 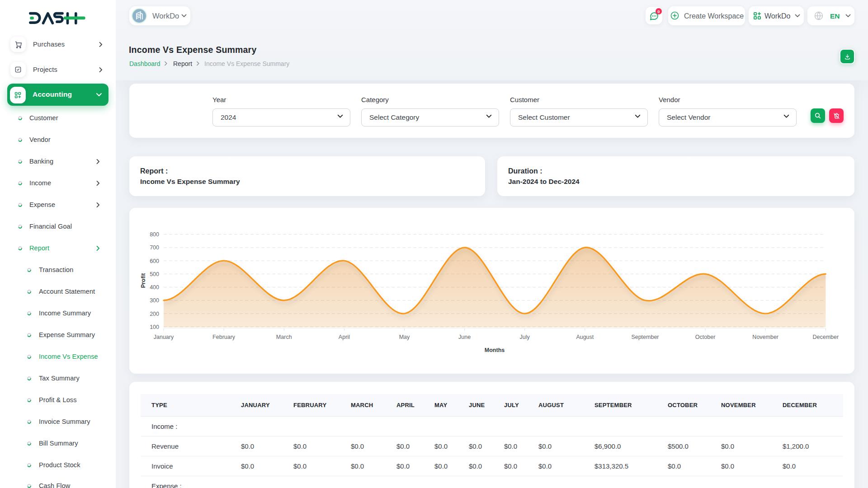 I want to click on svg-text: November, so click(x=765, y=337).